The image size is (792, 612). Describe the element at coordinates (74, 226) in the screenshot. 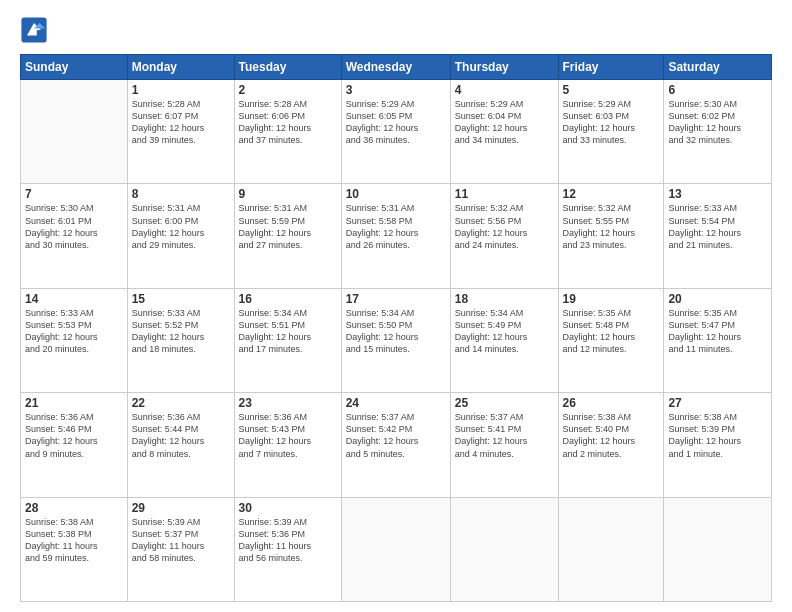

I see `day-info: Sunrise: 5:30 AM Sunset: 6:01 PM Dayligh…` at that location.